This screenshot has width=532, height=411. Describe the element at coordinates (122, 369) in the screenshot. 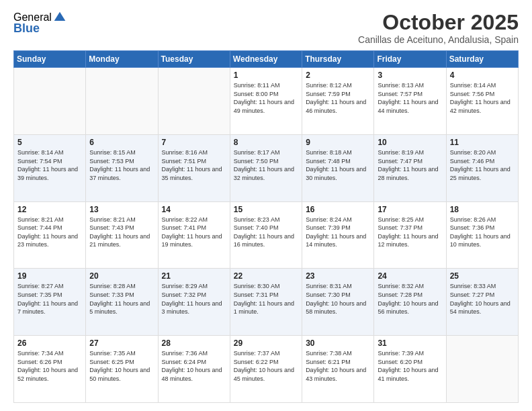

I see `table-row: 27Sunrise: 7:35 AM Sunset: 6:25 PM Dayli…` at that location.